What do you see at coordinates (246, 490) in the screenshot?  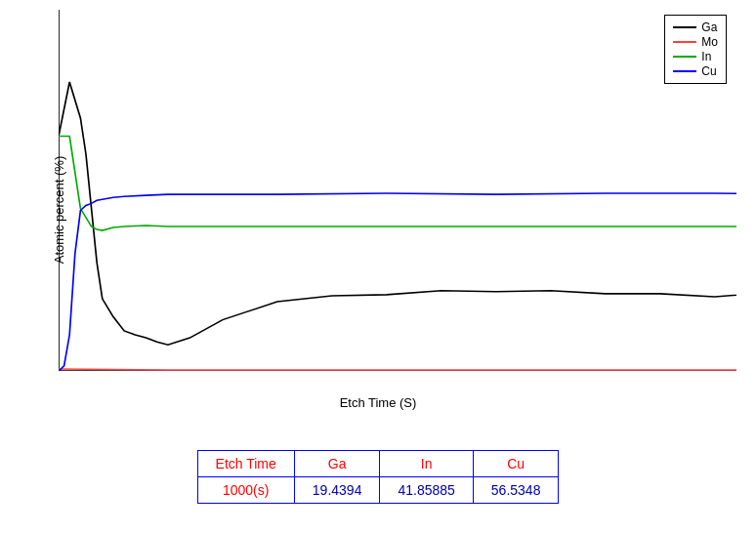 I see `cell-etch-time: 1000(s)` at bounding box center [246, 490].